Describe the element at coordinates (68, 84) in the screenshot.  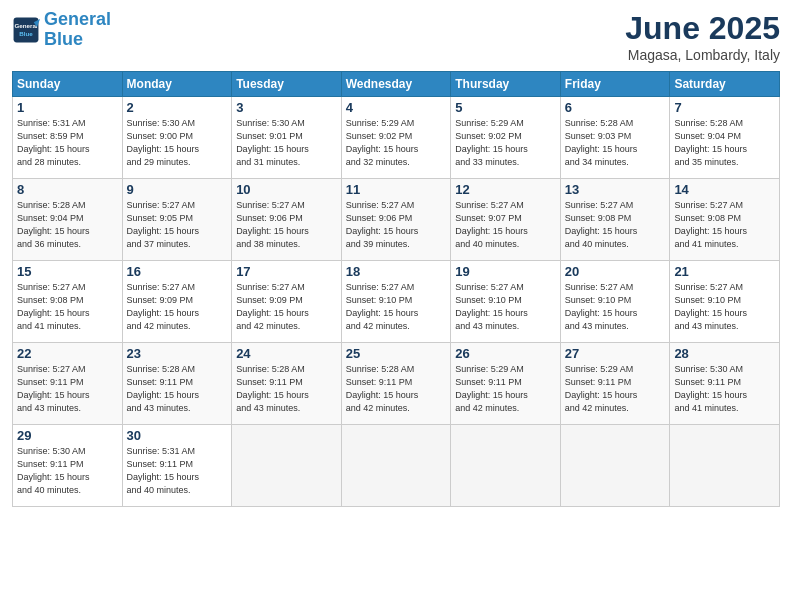
I see `weekday-header-sunday: Sunday` at that location.